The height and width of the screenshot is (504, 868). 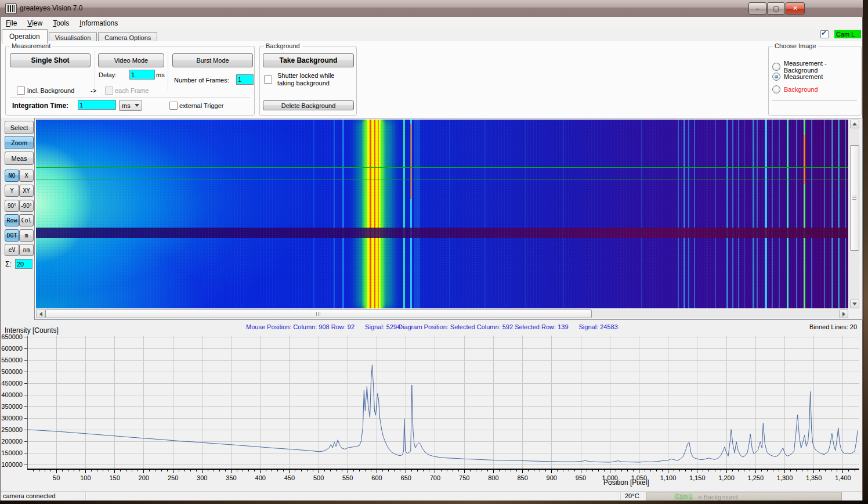 What do you see at coordinates (12, 236) in the screenshot?
I see `dot-mode-button: DOT` at bounding box center [12, 236].